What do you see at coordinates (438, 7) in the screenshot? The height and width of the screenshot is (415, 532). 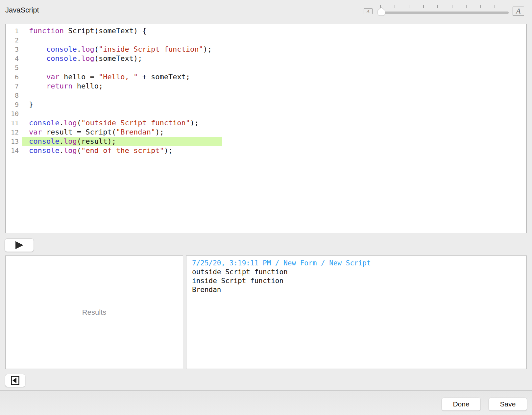 I see `slider-ticks` at bounding box center [438, 7].